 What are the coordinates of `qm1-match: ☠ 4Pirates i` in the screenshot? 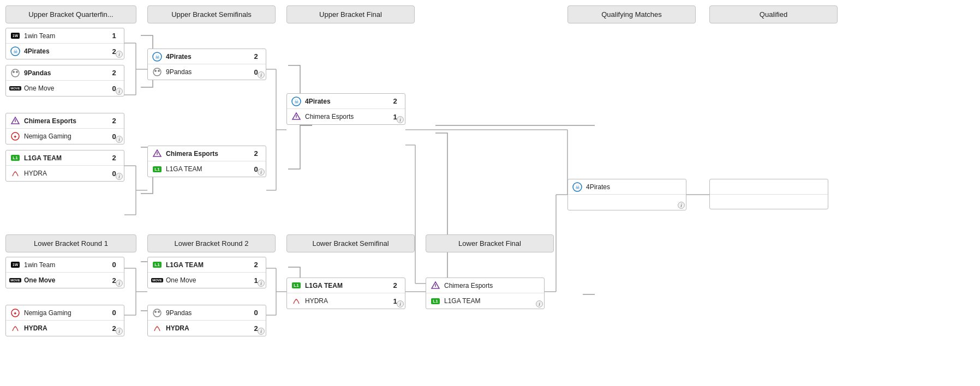 It's located at (632, 195).